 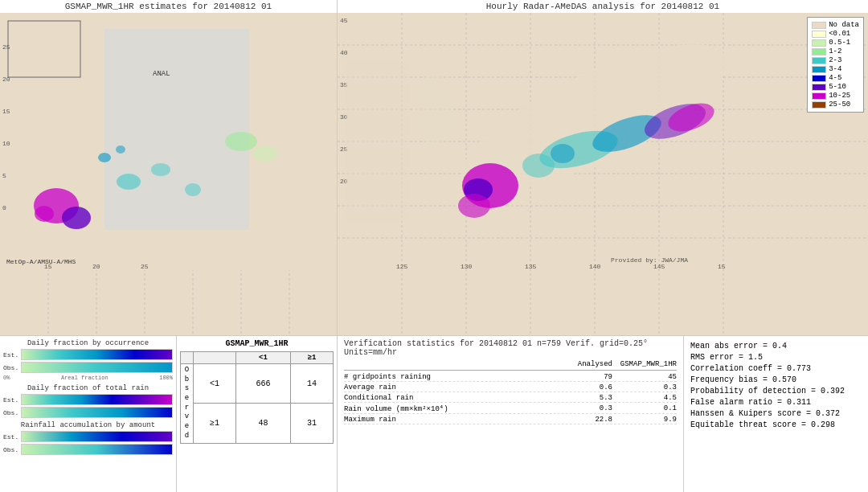 What do you see at coordinates (344, 85) in the screenshot?
I see `svg-text: 35` at bounding box center [344, 85].